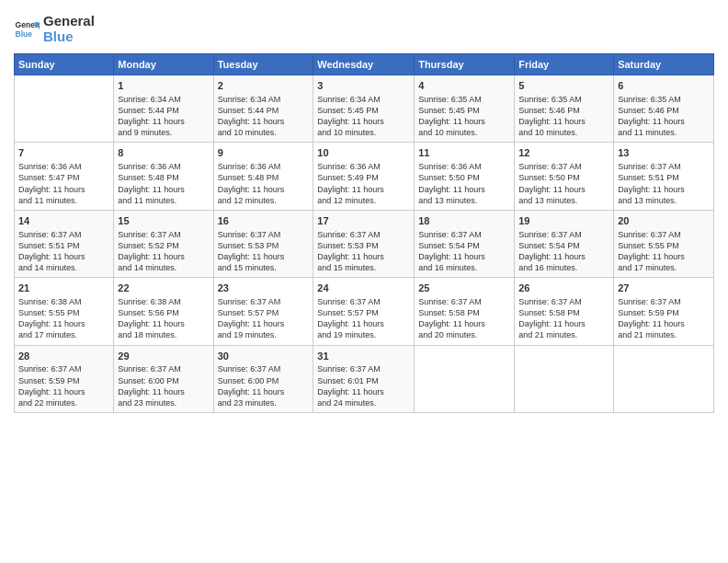 This screenshot has width=728, height=563. I want to click on day-info: and 19 minutes., so click(264, 335).